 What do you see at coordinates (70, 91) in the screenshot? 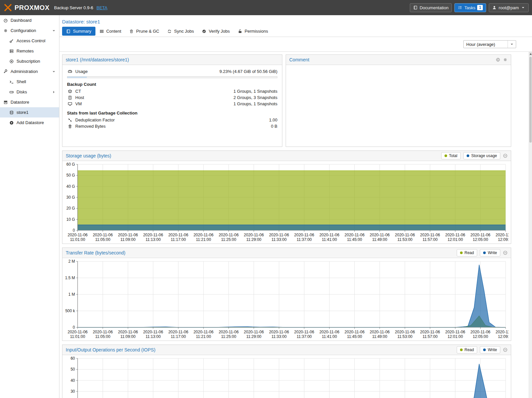
I see `cube-icon` at bounding box center [70, 91].